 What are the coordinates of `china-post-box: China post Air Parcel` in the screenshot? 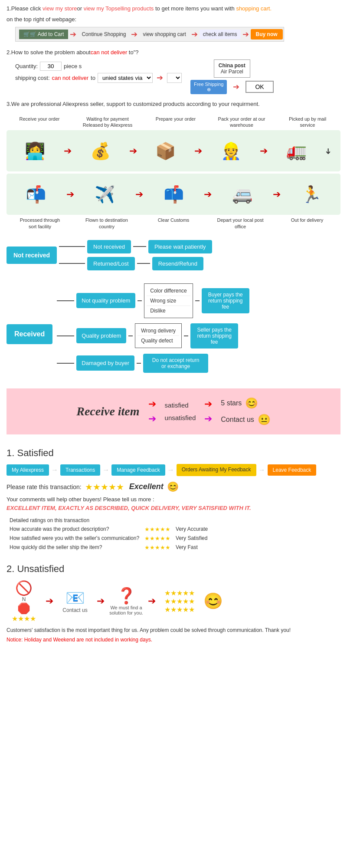 It's located at (232, 69).